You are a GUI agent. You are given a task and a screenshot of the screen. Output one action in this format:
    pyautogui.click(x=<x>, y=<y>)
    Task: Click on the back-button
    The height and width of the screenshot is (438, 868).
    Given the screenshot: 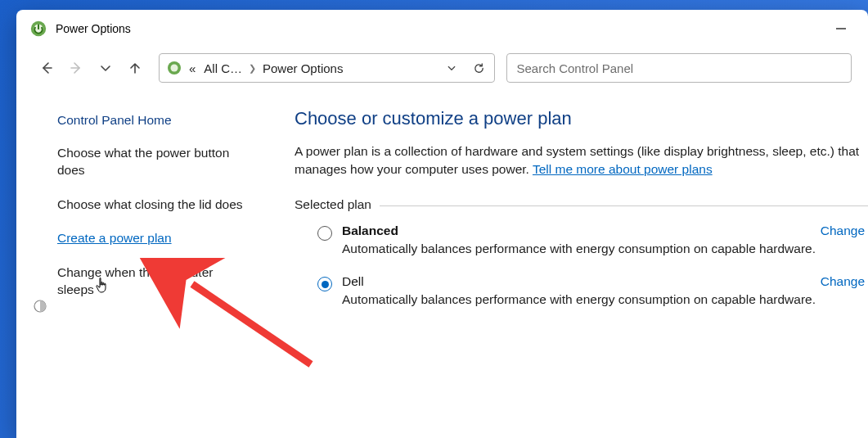 What is the action you would take?
    pyautogui.click(x=47, y=68)
    